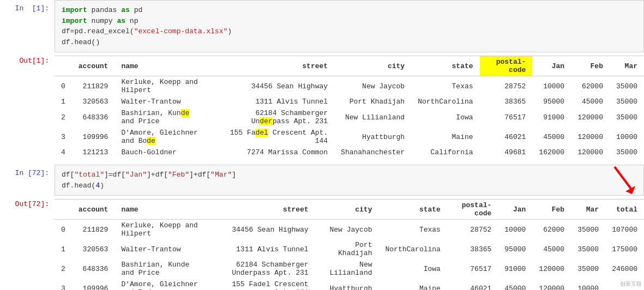 The height and width of the screenshot is (290, 644). Describe the element at coordinates (164, 86) in the screenshot. I see `cell-0-name: Kerluke, Koepp and Hilpert` at that location.